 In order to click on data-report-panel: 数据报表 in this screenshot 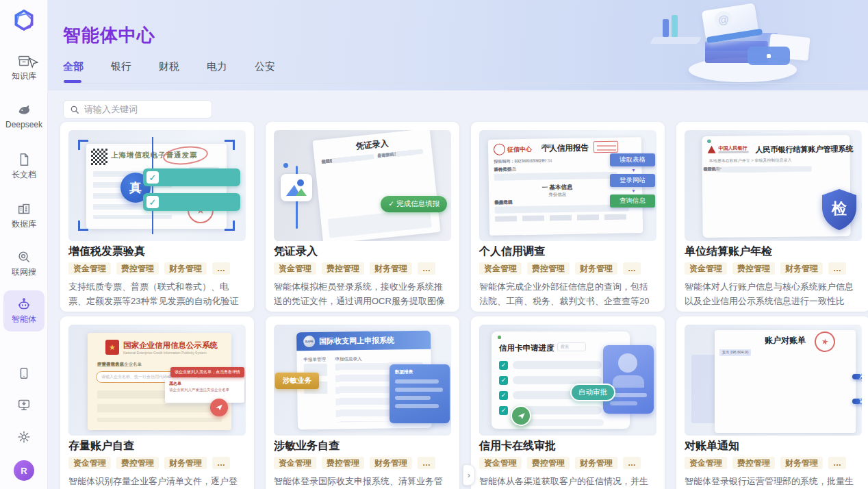, I will do `click(420, 394)`.